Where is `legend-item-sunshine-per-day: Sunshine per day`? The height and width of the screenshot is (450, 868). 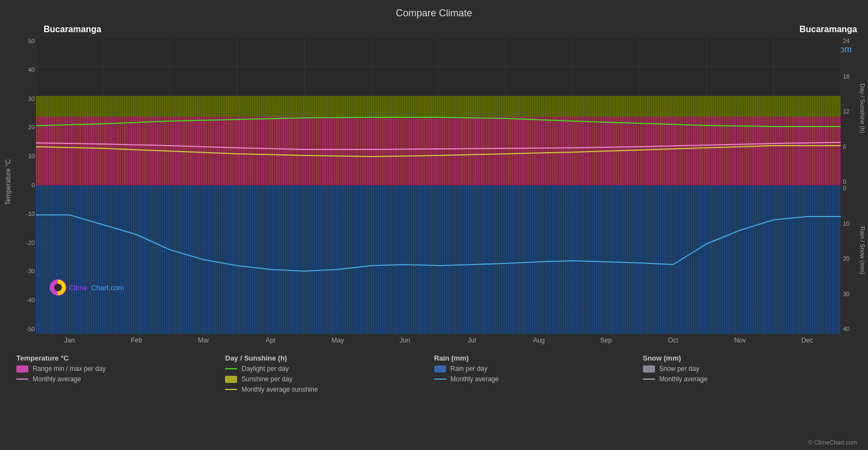 legend-item-sunshine-per-day: Sunshine per day is located at coordinates (329, 379).